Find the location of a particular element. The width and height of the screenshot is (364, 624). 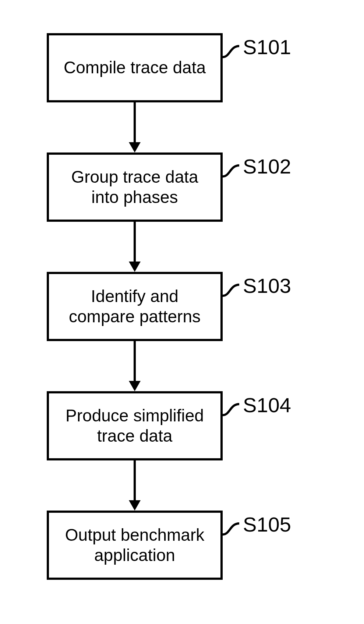

step-text: Identify andcompare patterns is located at coordinates (135, 306).